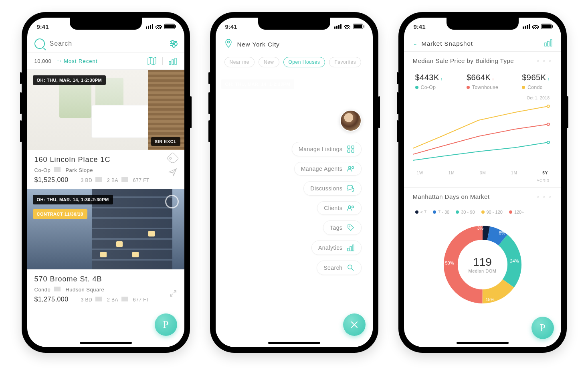  What do you see at coordinates (332, 188) in the screenshot?
I see `menu-discussions: Discussions` at bounding box center [332, 188].